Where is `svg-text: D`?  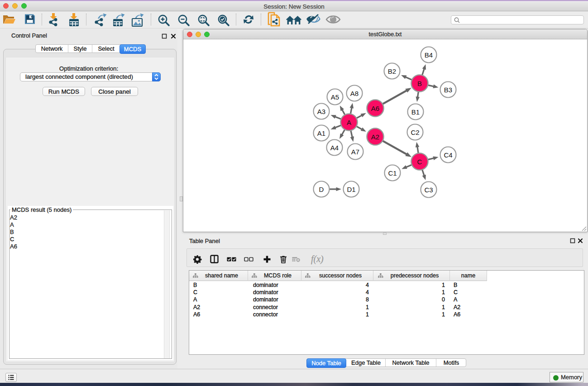
svg-text: D is located at coordinates (321, 189).